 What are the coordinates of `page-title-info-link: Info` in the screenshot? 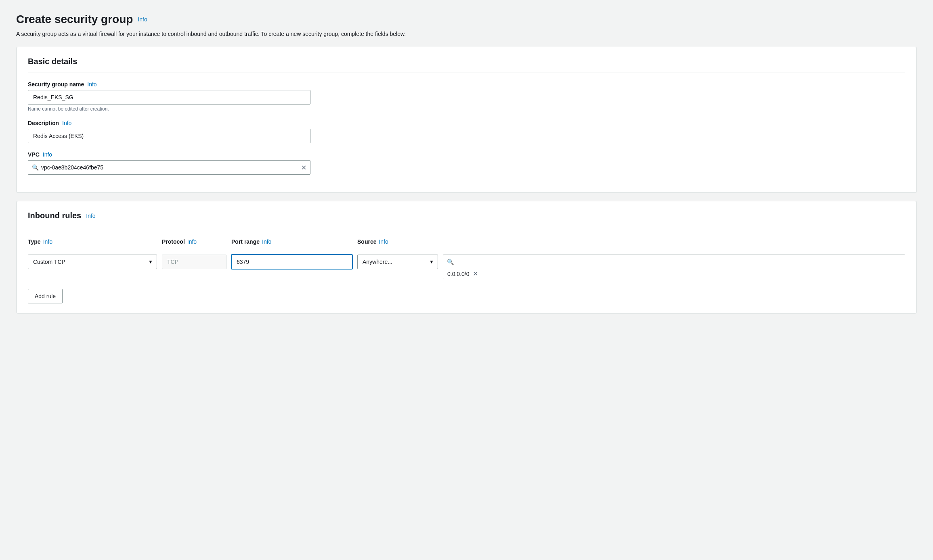 It's located at (142, 19).